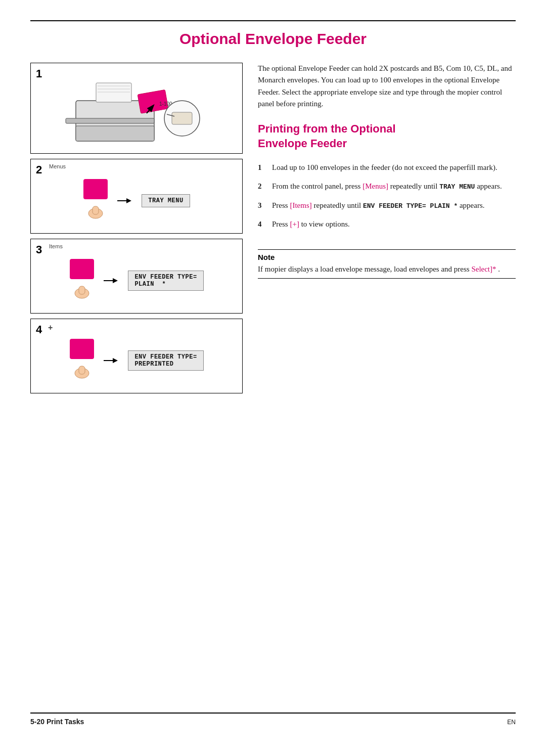 Image resolution: width=546 pixels, height=756 pixels. I want to click on step-number-4: 4, so click(39, 330).